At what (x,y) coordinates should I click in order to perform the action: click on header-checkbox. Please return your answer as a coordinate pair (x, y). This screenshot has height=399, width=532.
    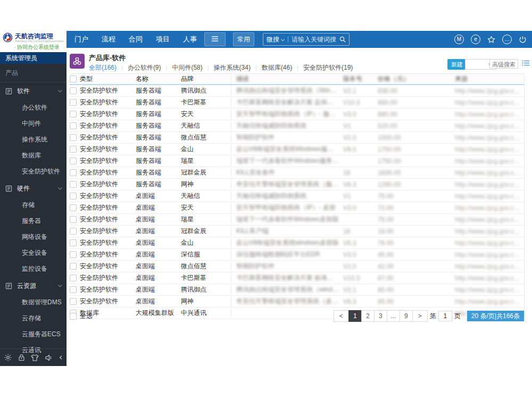
    Looking at the image, I should click on (73, 79).